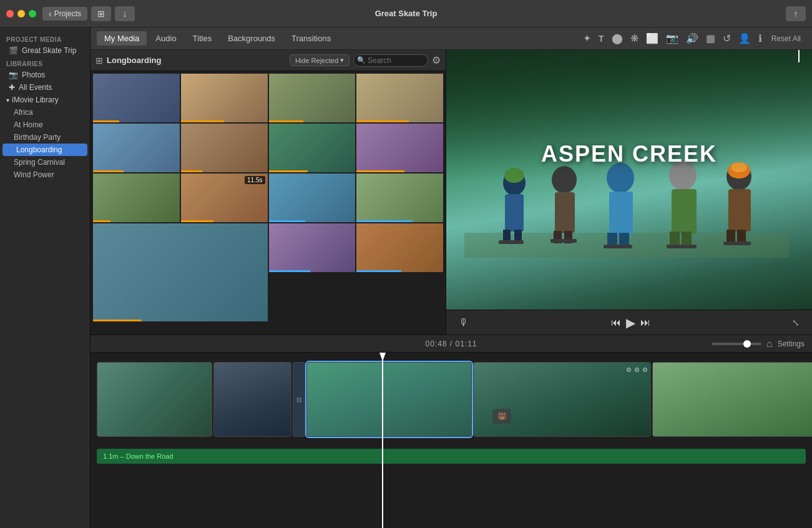  Describe the element at coordinates (225, 198) in the screenshot. I see `media-thumb: 11.5s` at that location.